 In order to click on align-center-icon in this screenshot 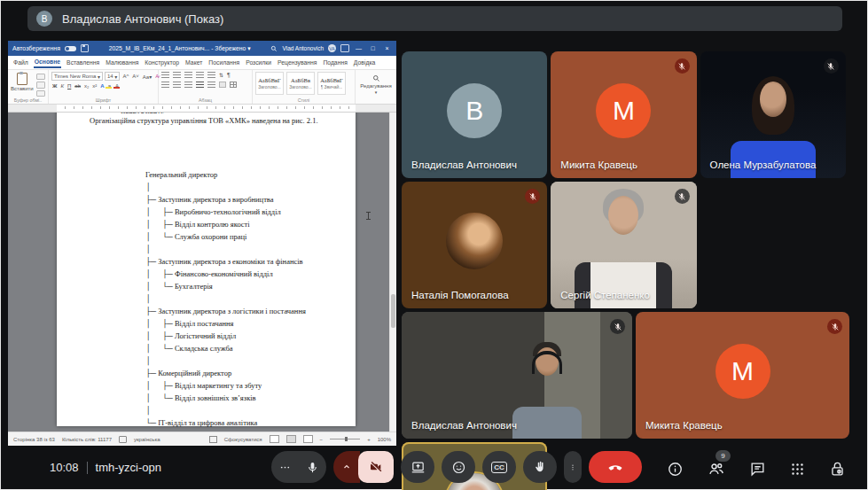, I will do `click(177, 85)`.